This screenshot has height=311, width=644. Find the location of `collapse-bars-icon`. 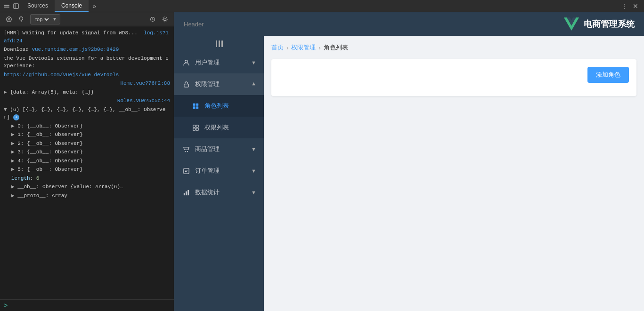

collapse-bars-icon is located at coordinates (220, 44).